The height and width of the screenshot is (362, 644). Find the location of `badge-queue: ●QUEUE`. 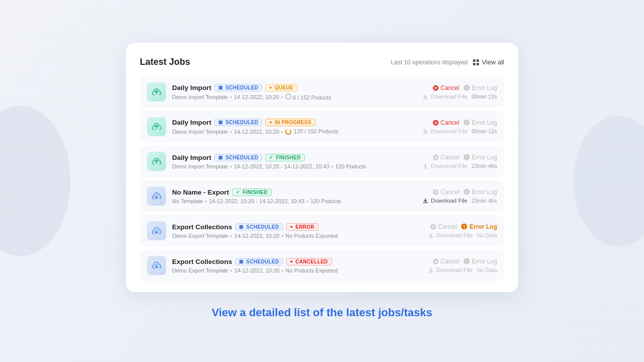

badge-queue: ●QUEUE is located at coordinates (281, 87).